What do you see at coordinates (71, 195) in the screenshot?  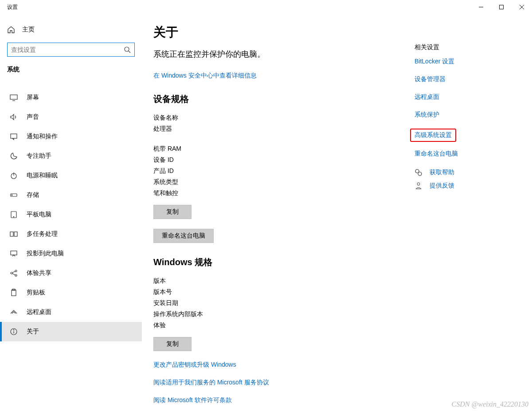 I see `nav-item-storage: 存储` at bounding box center [71, 195].